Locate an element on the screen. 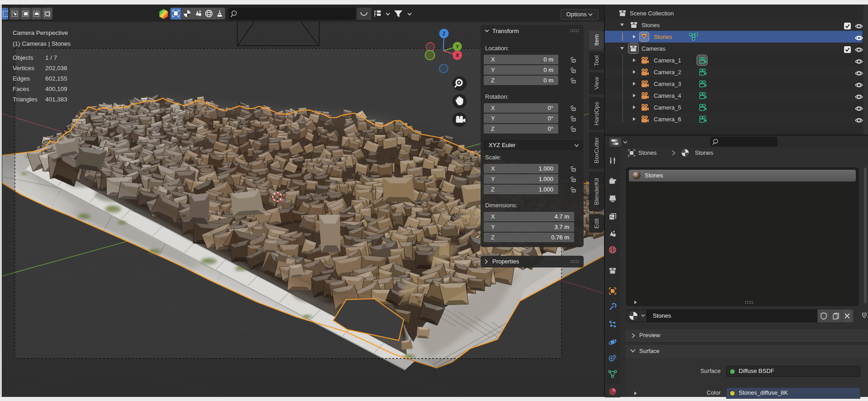 This screenshot has height=401, width=868. svg-text: Y is located at coordinates (458, 47).